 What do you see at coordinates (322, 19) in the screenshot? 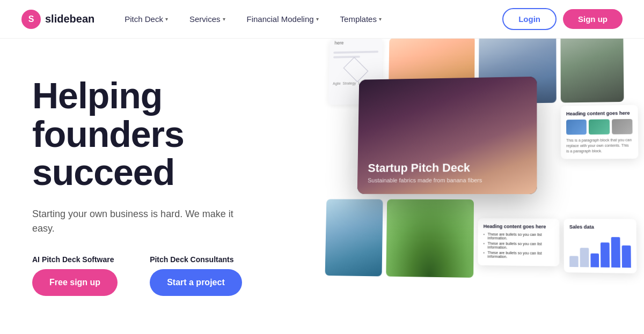
I see `navbar: S slidebean Pitch Deck ▾ Services ▾ Fina…` at bounding box center [322, 19].